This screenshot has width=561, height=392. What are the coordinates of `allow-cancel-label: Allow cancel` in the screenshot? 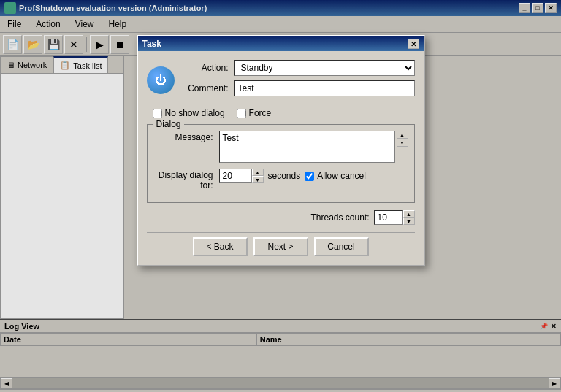 It's located at (342, 176).